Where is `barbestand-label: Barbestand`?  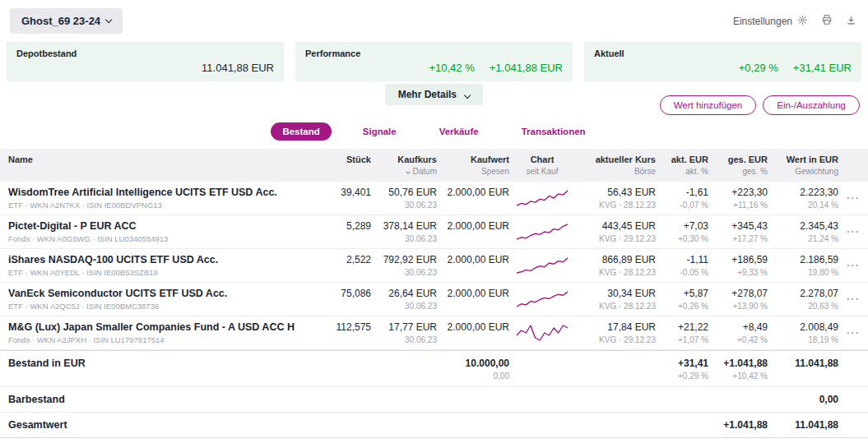 barbestand-label: Barbestand is located at coordinates (158, 399).